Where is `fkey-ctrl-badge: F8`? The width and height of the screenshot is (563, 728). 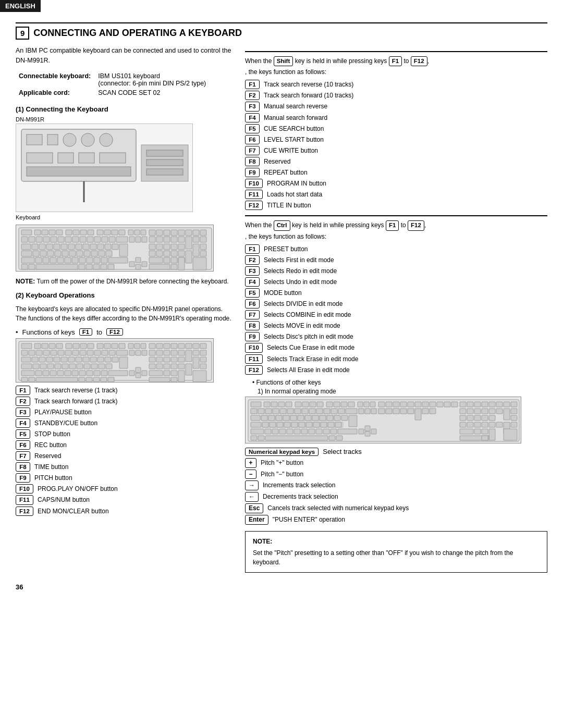 fkey-ctrl-badge: F8 is located at coordinates (252, 326).